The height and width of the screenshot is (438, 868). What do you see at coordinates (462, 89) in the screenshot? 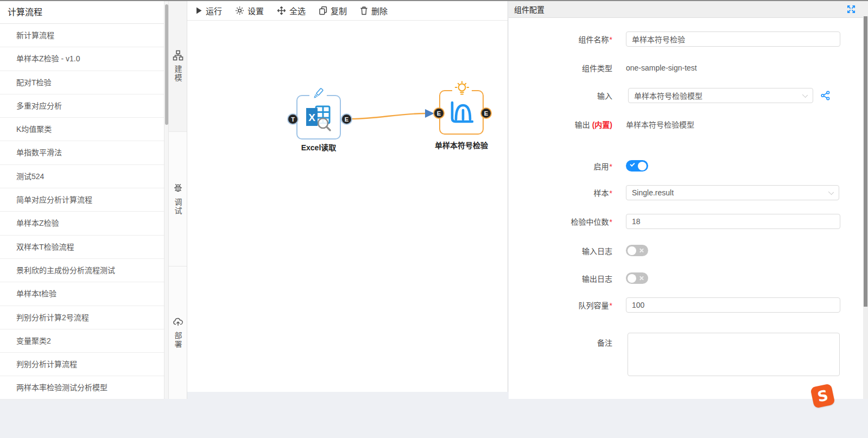
I see `lightbulb-icon` at bounding box center [462, 89].